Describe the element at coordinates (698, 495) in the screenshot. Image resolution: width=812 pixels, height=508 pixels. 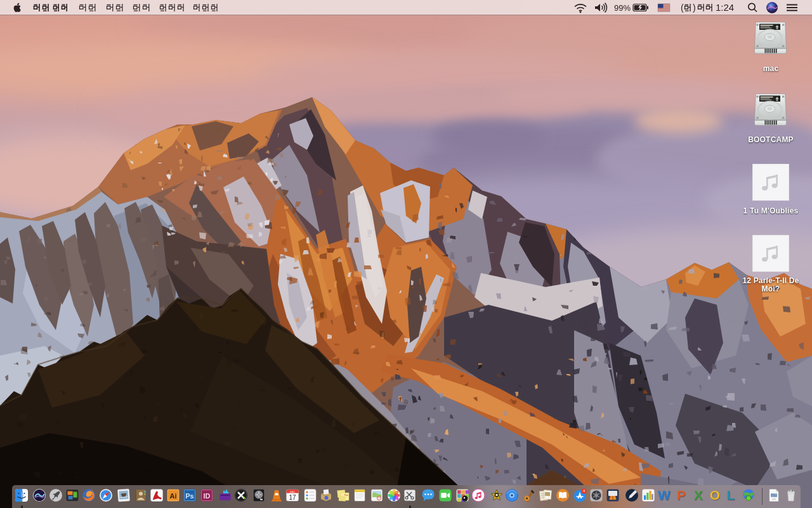
I see `svg-text: X` at that location.